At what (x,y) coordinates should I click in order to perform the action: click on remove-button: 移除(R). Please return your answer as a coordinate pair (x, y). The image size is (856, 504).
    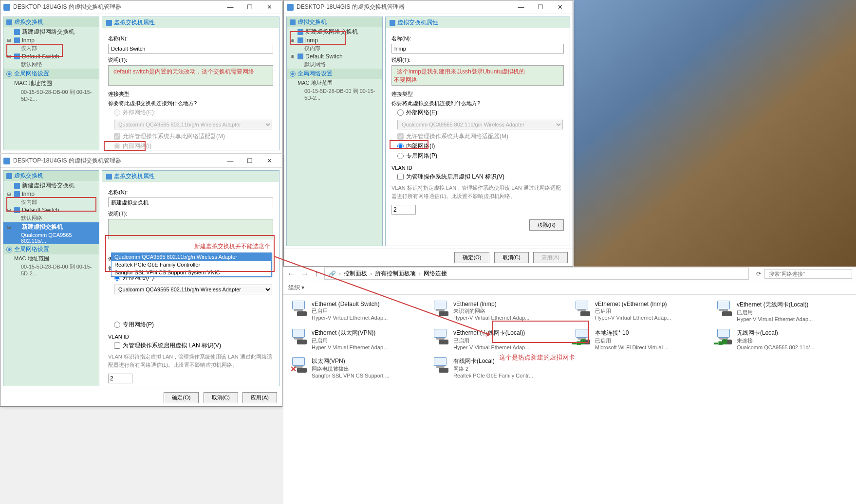
    Looking at the image, I should click on (546, 225).